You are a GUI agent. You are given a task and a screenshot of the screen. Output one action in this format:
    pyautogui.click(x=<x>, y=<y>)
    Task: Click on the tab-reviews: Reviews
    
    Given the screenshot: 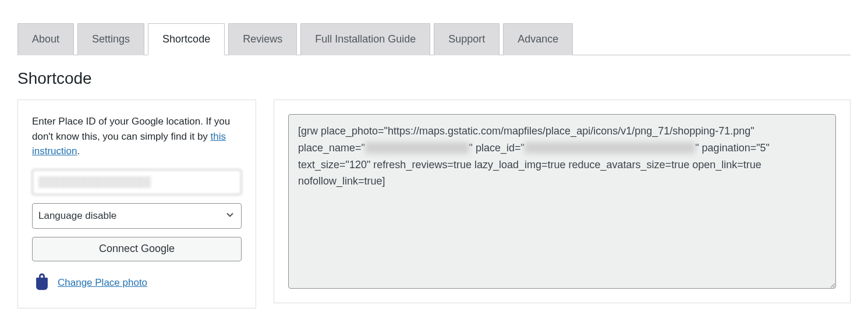 What is the action you would take?
    pyautogui.click(x=263, y=40)
    